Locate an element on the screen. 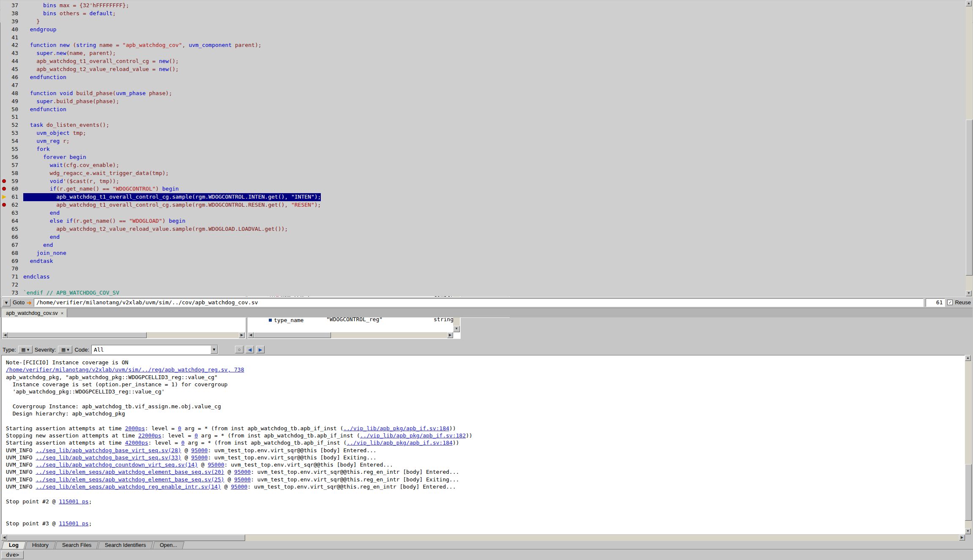  source-line: 53 uvm_object tmp; is located at coordinates (483, 134).